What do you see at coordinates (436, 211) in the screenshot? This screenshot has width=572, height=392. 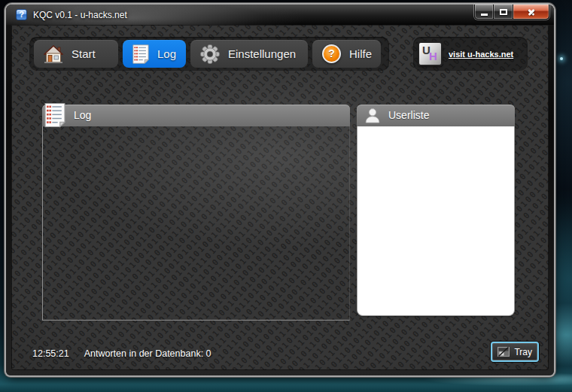 I see `userlist-panel: Userliste` at bounding box center [436, 211].